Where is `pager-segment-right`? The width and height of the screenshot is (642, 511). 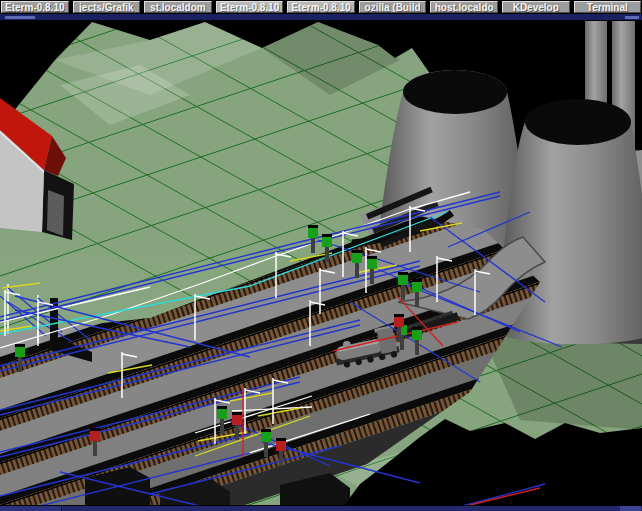 pager-segment-right is located at coordinates (632, 18).